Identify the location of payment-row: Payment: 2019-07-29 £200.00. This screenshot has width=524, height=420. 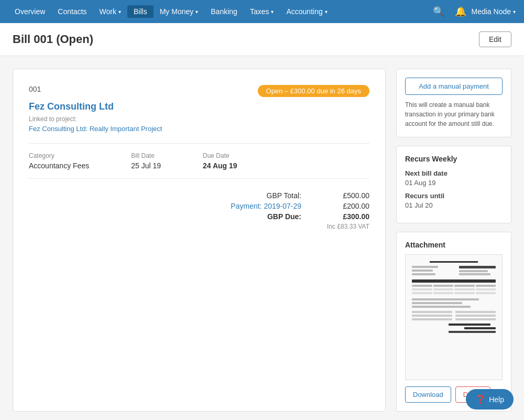
(199, 206).